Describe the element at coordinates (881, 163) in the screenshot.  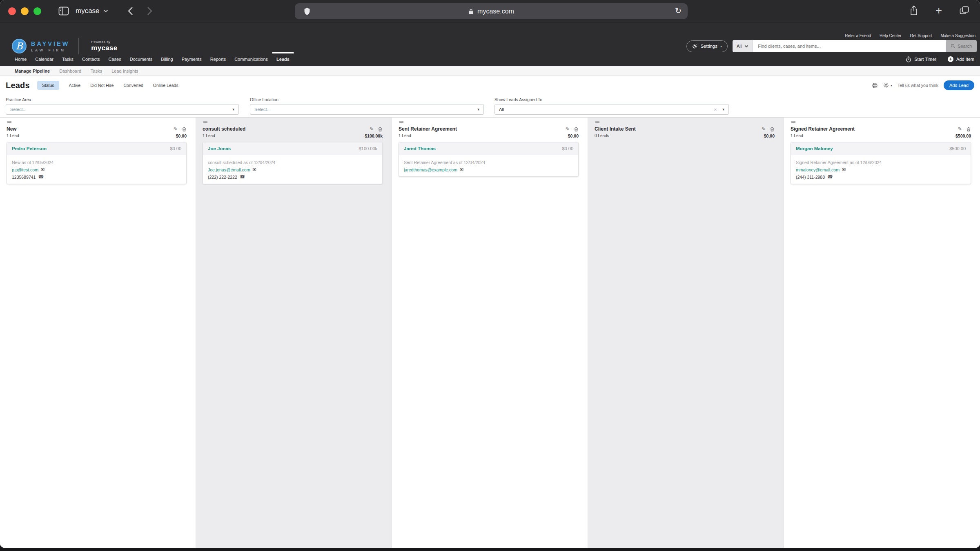
I see `lead-card: Morgan Maloney $500.00 Signed Retainer A…` at that location.